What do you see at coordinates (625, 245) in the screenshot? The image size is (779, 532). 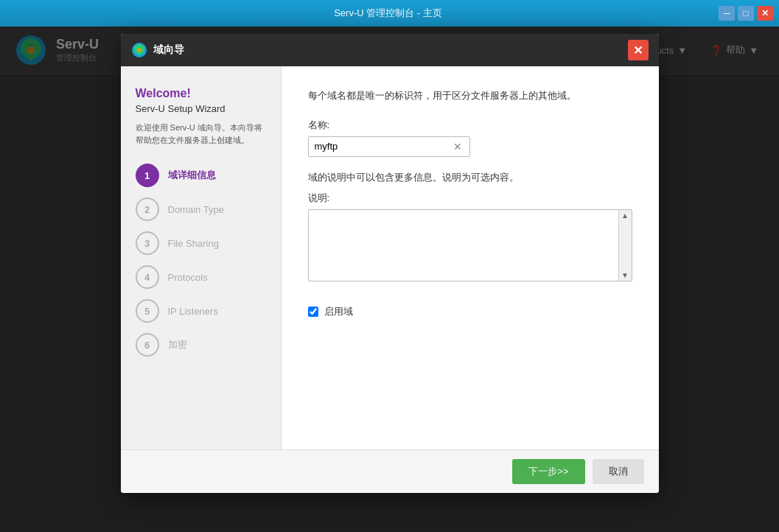 I see `textarea-scrollbar: ▲ ▼` at bounding box center [625, 245].